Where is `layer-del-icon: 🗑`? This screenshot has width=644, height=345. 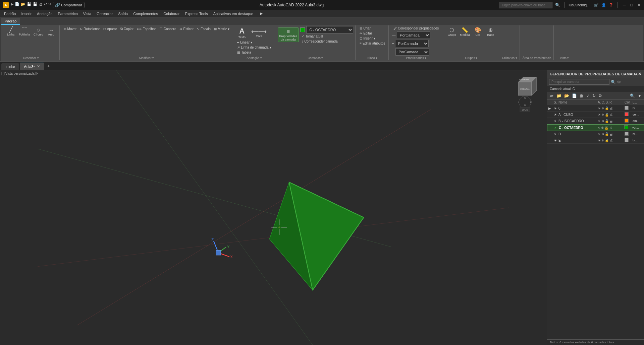 layer-del-icon: 🗑 is located at coordinates (582, 96).